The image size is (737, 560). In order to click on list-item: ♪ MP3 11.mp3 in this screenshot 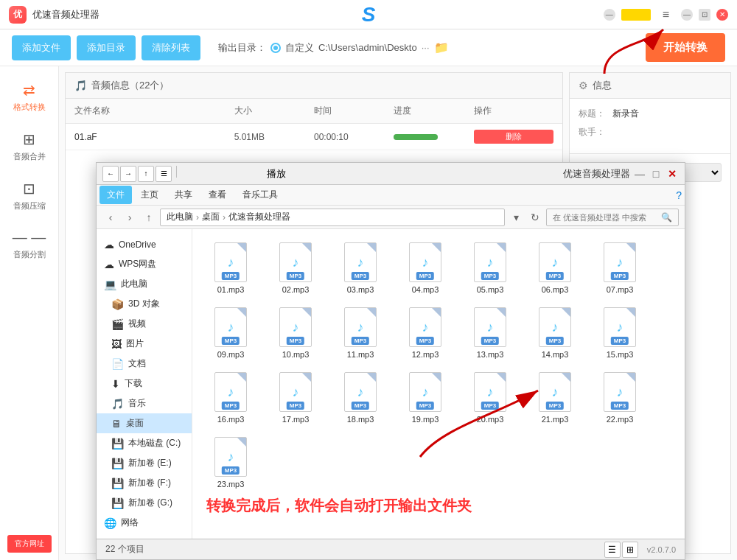, I will do `click(360, 332)`.